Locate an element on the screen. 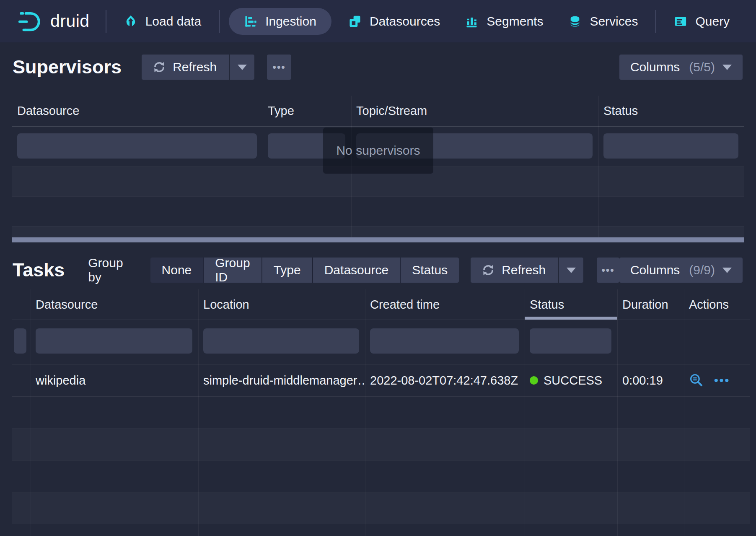  tasks-table-header-row: Datasource Location Created time Status … is located at coordinates (381, 304).